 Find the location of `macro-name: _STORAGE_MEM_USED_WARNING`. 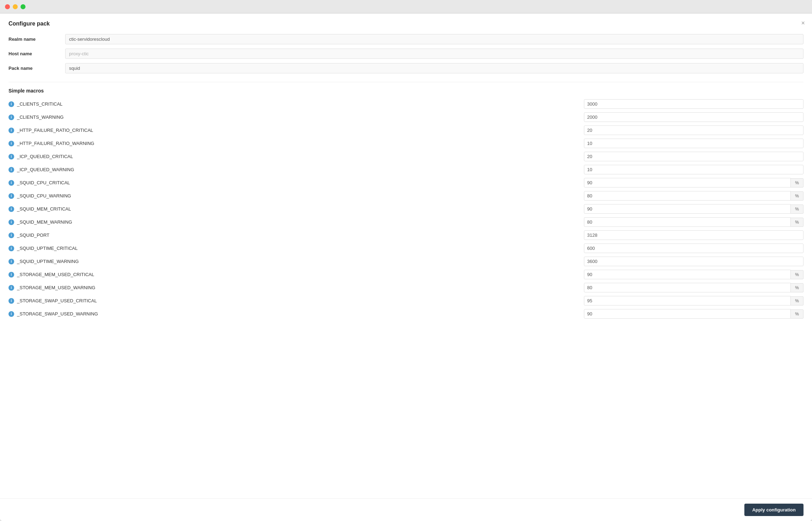

macro-name: _STORAGE_MEM_USED_WARNING is located at coordinates (67, 288).